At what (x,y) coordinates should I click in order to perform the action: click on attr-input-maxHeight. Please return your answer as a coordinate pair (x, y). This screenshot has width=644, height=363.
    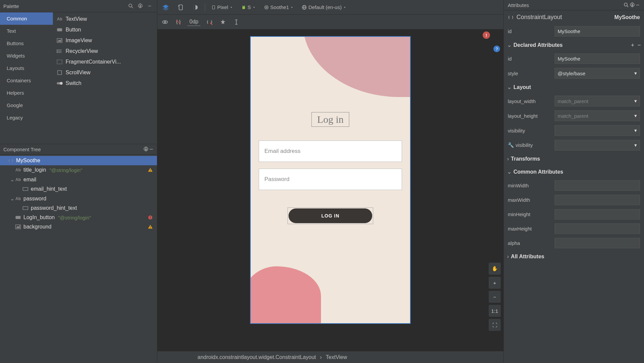
    Looking at the image, I should click on (597, 229).